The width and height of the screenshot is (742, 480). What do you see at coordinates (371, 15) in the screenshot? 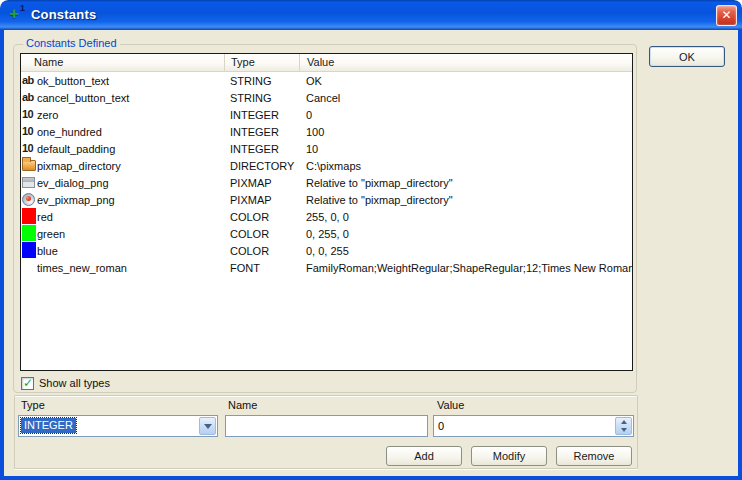
I see `titlebar: + 1 Constants ✕` at bounding box center [371, 15].